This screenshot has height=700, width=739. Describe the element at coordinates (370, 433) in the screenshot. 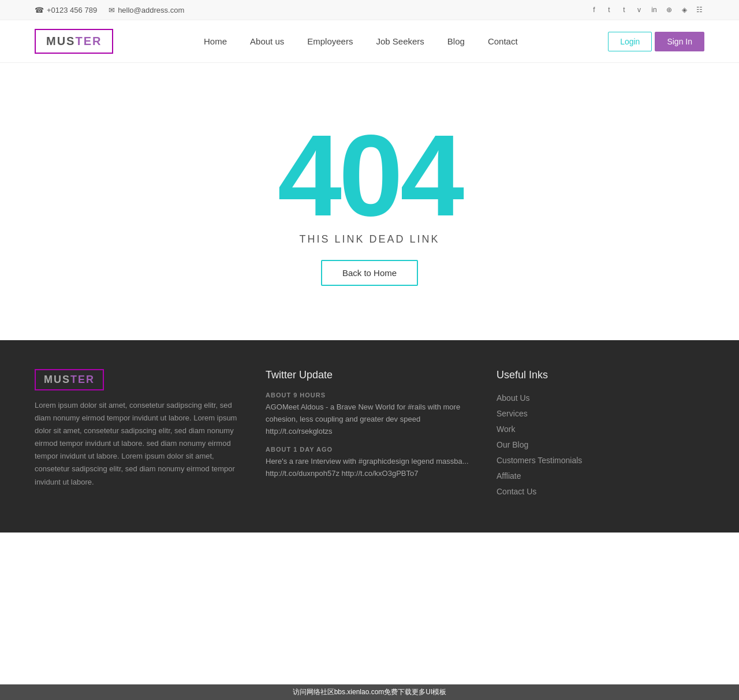

I see `footer-twitter-col: Twitter Update ABOUT 9 HOURS AGOMeet Ald…` at that location.